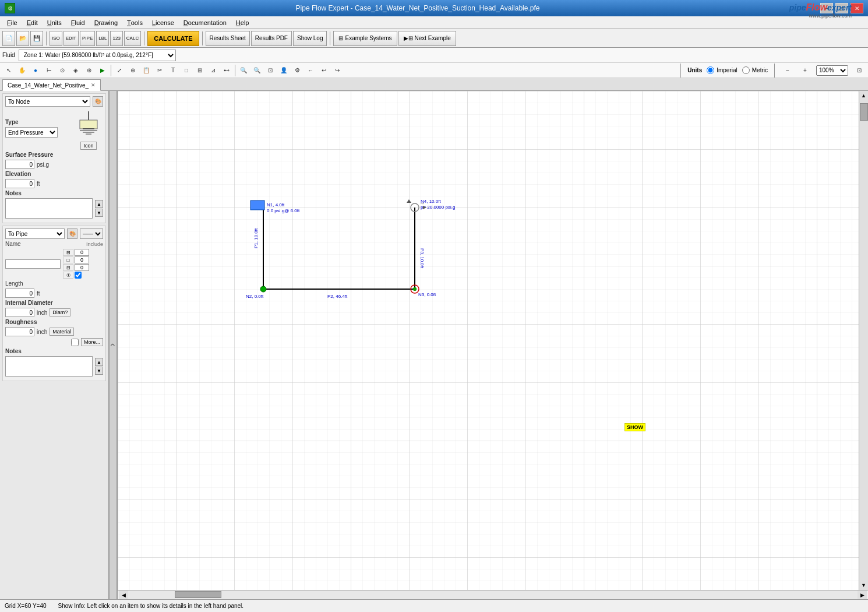 This screenshot has width=868, height=612. I want to click on undo-icon: ↩, so click(324, 71).